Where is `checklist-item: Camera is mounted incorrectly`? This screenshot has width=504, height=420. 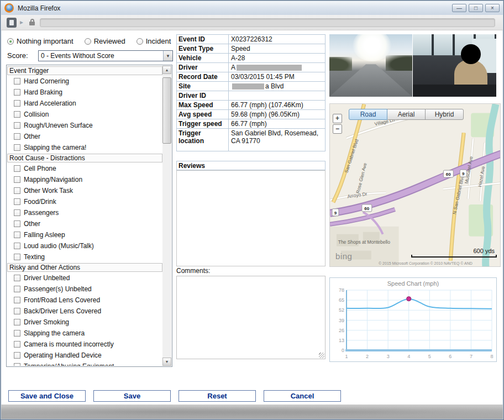 checklist-item: Camera is mounted incorrectly is located at coordinates (85, 344).